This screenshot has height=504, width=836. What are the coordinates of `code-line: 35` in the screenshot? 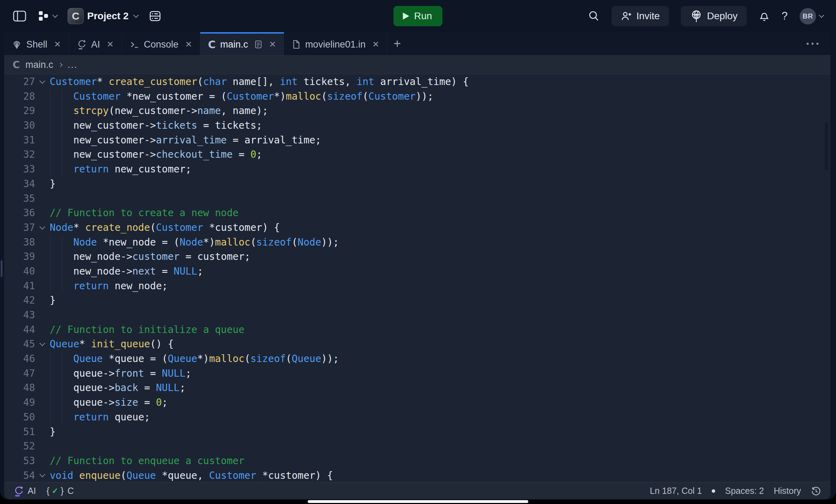 It's located at (417, 199).